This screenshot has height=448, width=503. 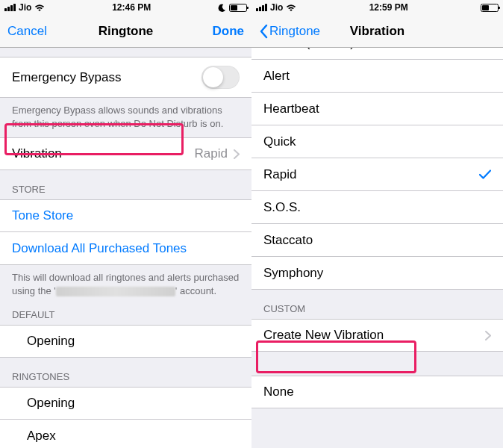 What do you see at coordinates (378, 175) in the screenshot?
I see `vibration-item: Rapid` at bounding box center [378, 175].